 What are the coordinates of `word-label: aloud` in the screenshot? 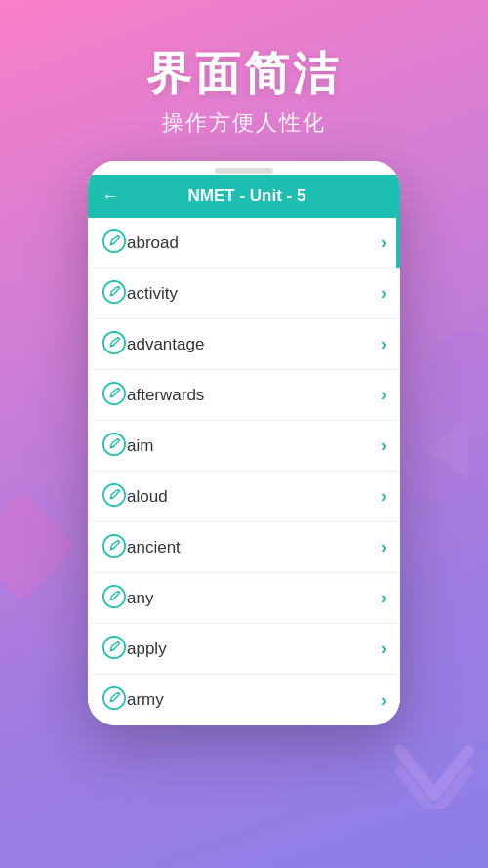 It's located at (254, 497).